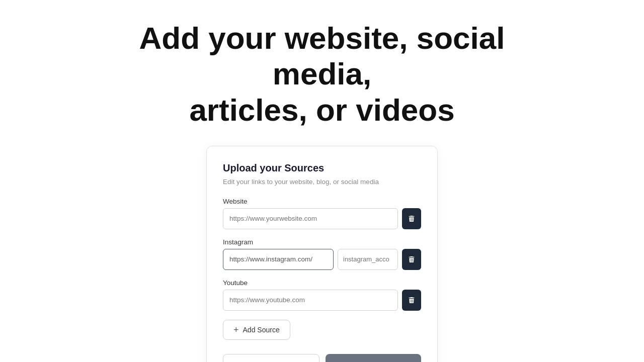 The image size is (644, 362). I want to click on add-source-button: + Add Source, so click(257, 330).